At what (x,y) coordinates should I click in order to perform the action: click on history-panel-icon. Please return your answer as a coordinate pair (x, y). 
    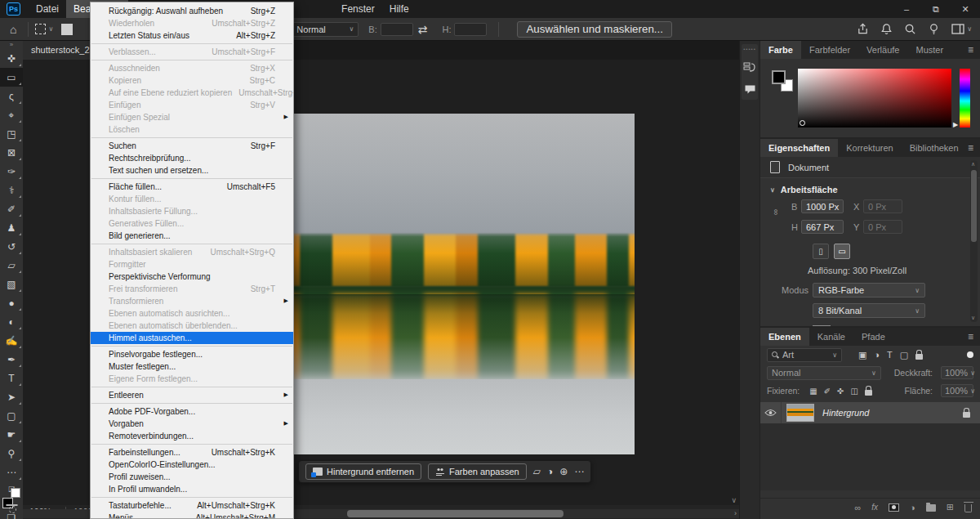
    Looking at the image, I should click on (750, 68).